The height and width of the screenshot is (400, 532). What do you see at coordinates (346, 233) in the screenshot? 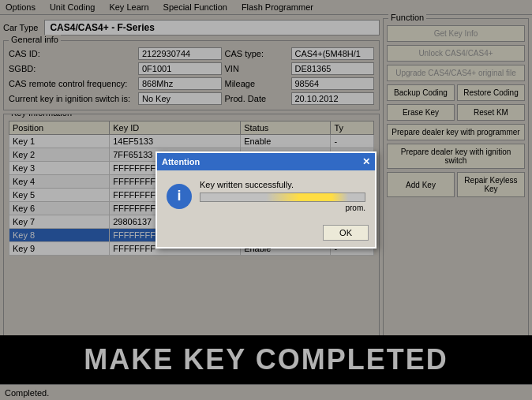
I see `ok-button: OK` at bounding box center [346, 233].